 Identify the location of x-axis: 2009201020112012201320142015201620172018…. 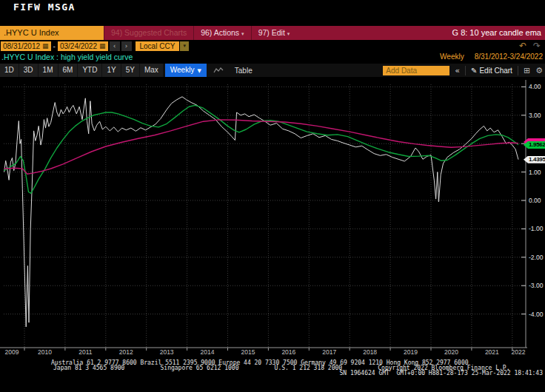
(272, 353).